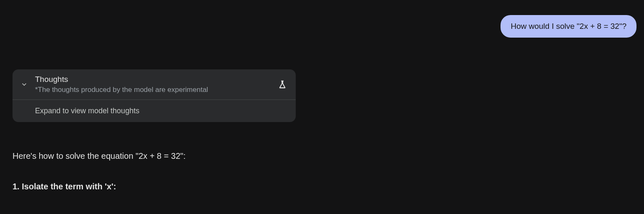  What do you see at coordinates (325, 213) in the screenshot?
I see `response-list: Subtract 8 from both sides of the equati…` at bounding box center [325, 213].